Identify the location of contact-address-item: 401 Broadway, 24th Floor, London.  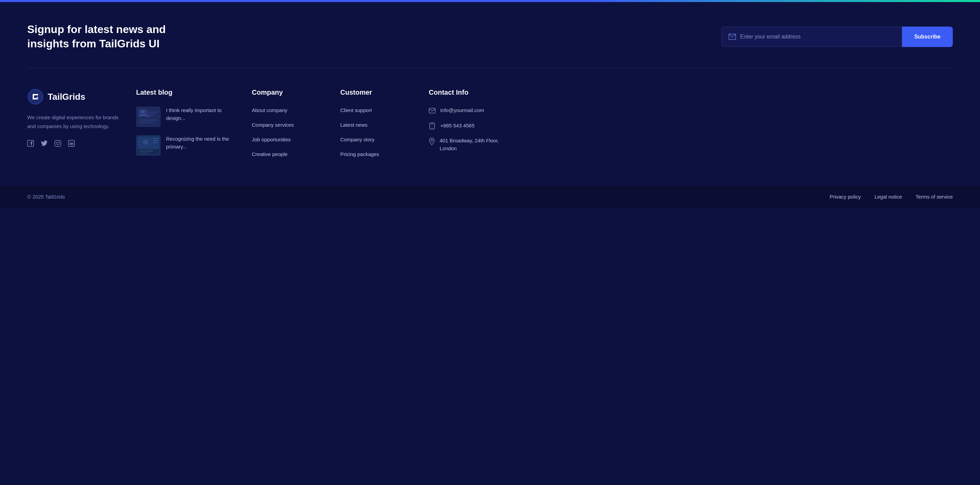
(473, 145).